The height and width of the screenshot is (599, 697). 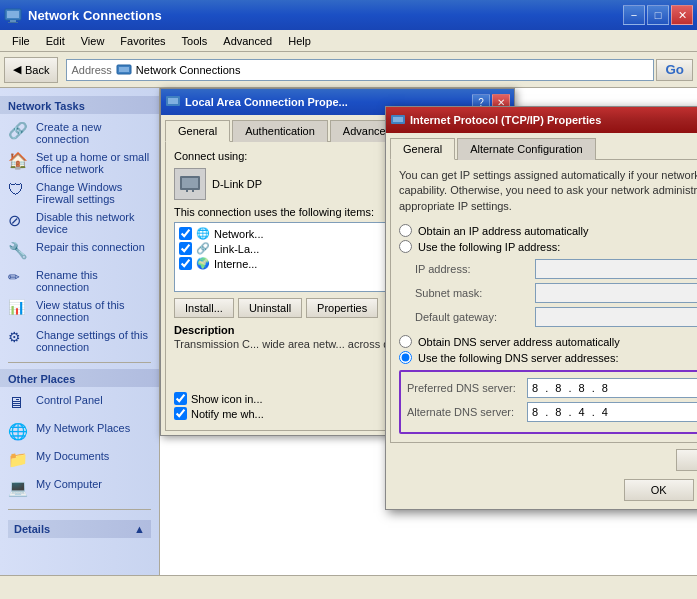 I want to click on checkbox-network-input, so click(x=186, y=234).